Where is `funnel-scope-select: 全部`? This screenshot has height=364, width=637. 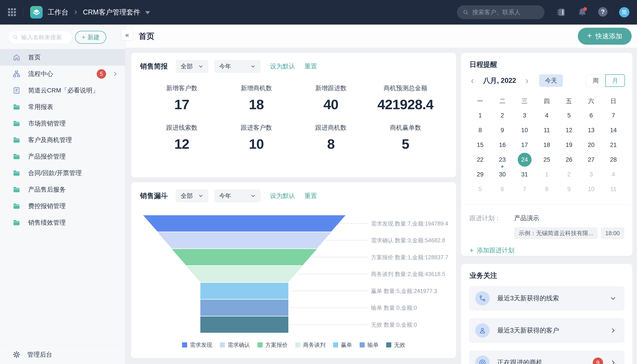
funnel-scope-select: 全部 is located at coordinates (192, 196).